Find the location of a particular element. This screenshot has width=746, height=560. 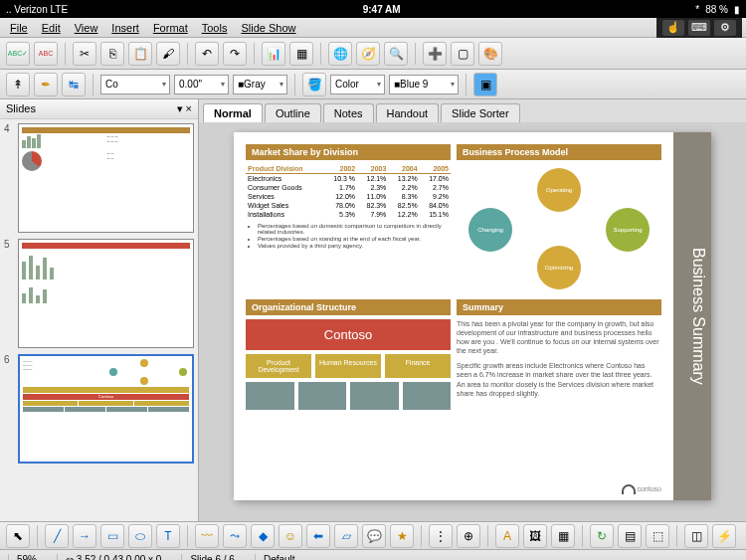

fill-color-dropdown: ■ Blue 9 is located at coordinates (424, 85).